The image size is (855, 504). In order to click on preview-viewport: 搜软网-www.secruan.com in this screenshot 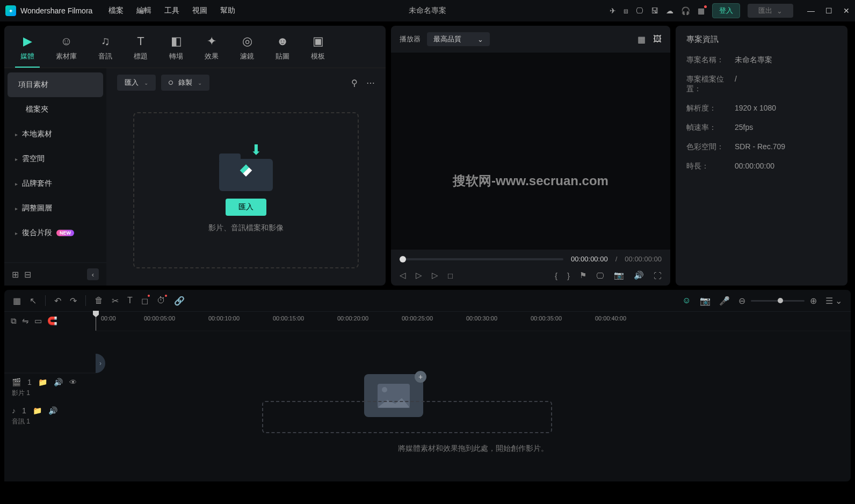, I will do `click(531, 151)`.